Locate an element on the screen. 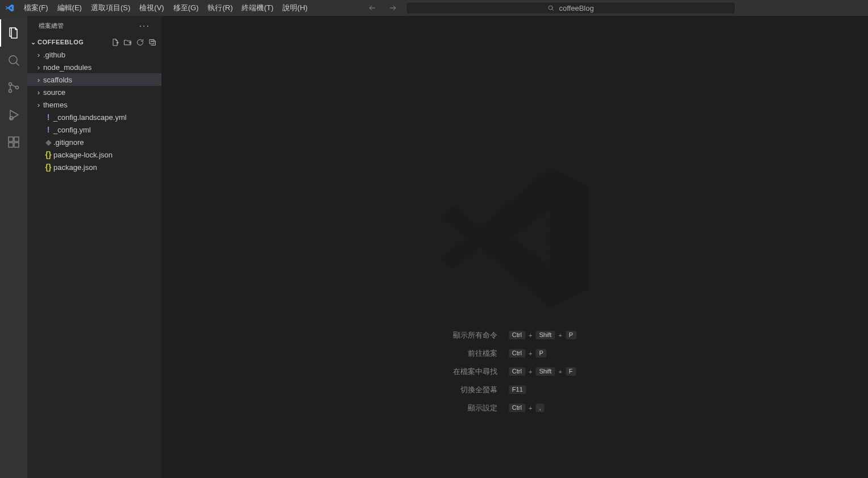 The width and height of the screenshot is (868, 478). title-bar: 檔案(F) 編輯(E) 選取項目(S) 檢視(V) 移至(G) 執行(R) 終端… is located at coordinates (434, 8).